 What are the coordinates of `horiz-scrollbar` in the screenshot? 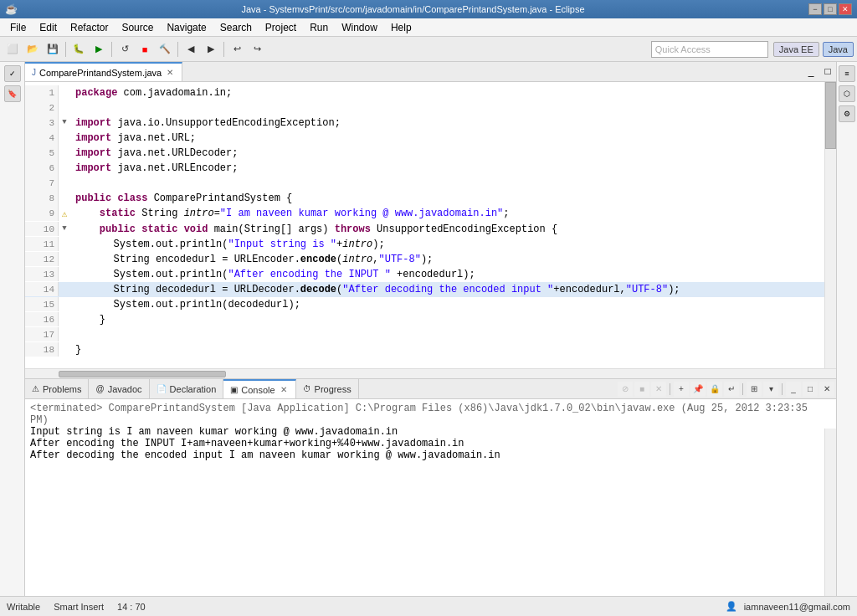 It's located at (430, 373).